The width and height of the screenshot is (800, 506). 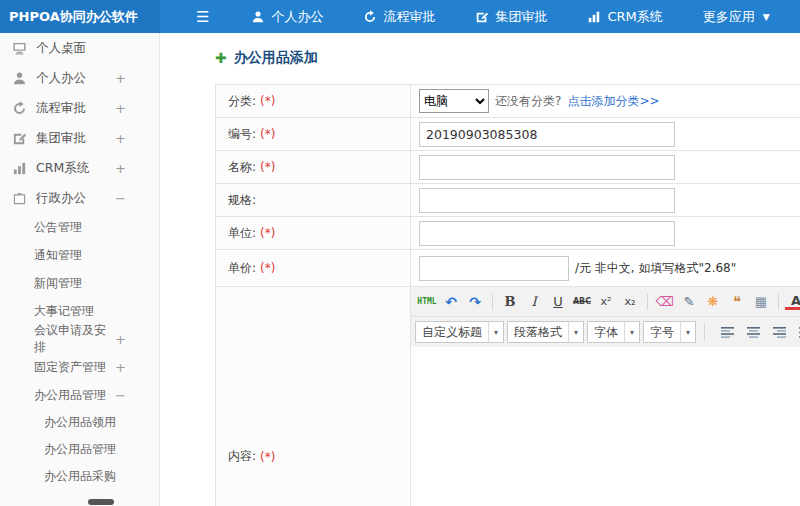 I want to click on sidebar-item-meeting-request: 会议申请及安排 +, so click(x=80, y=339).